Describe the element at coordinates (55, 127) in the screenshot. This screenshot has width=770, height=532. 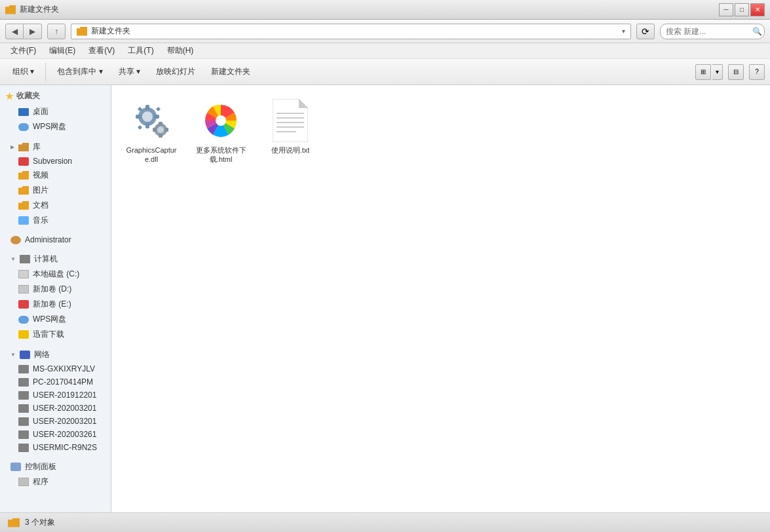
I see `sidebar-item-wps1: WPS网盘` at that location.